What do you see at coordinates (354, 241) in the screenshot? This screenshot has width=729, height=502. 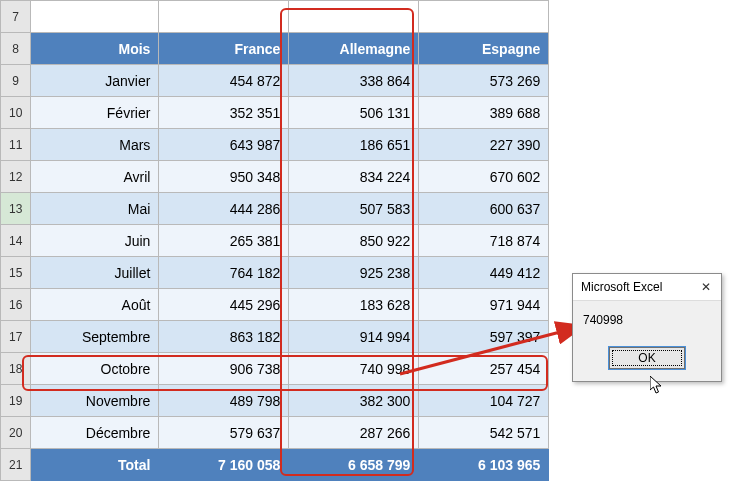 I see `cell-value: 850 922` at bounding box center [354, 241].